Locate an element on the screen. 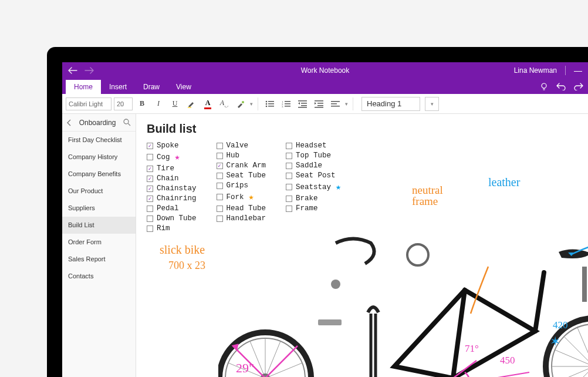 This screenshot has width=588, height=377. page-item: Sales Report is located at coordinates (99, 260).